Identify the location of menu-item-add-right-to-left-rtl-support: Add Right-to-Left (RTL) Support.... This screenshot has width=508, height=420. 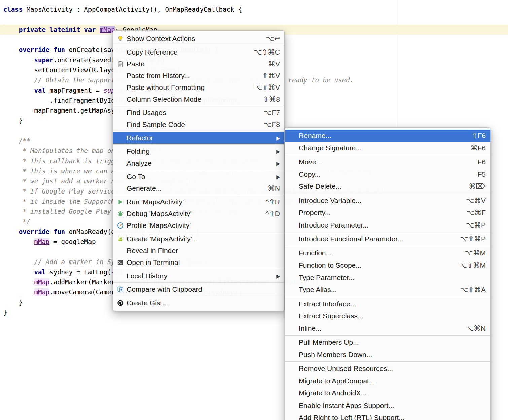
(388, 416).